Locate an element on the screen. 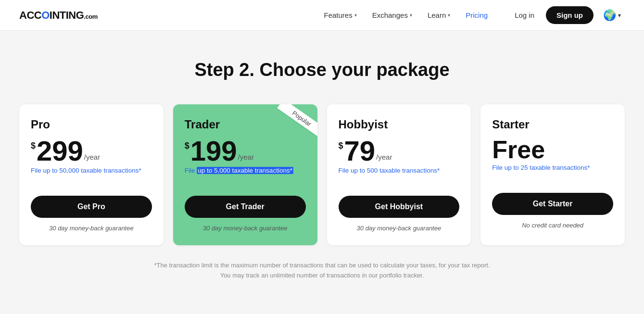  nav-exchanges-label: Exchanges is located at coordinates (390, 15).